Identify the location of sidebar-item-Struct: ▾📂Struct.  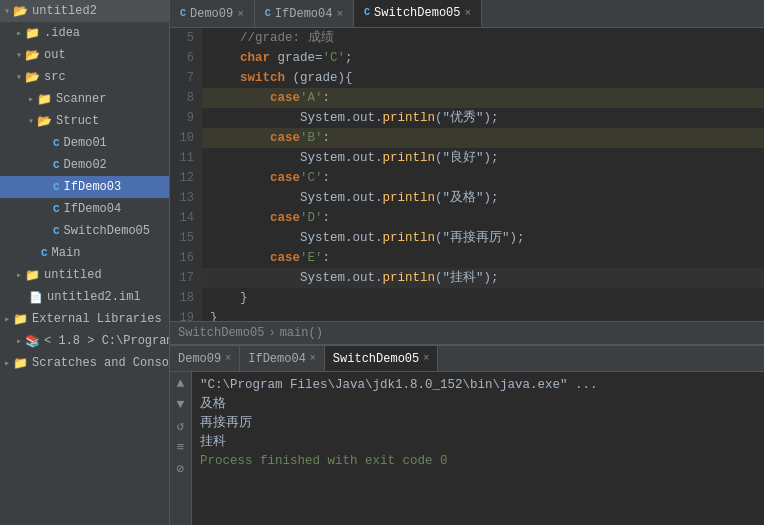
(84, 121).